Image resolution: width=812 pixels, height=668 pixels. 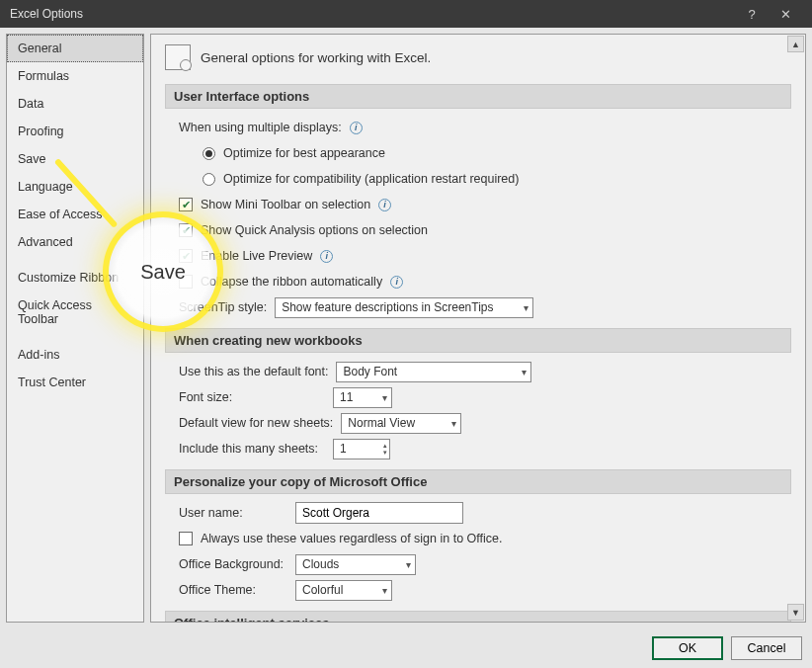 What do you see at coordinates (478, 482) in the screenshot?
I see `section-personalize: Personalize your copy of Microsoft Offic…` at bounding box center [478, 482].